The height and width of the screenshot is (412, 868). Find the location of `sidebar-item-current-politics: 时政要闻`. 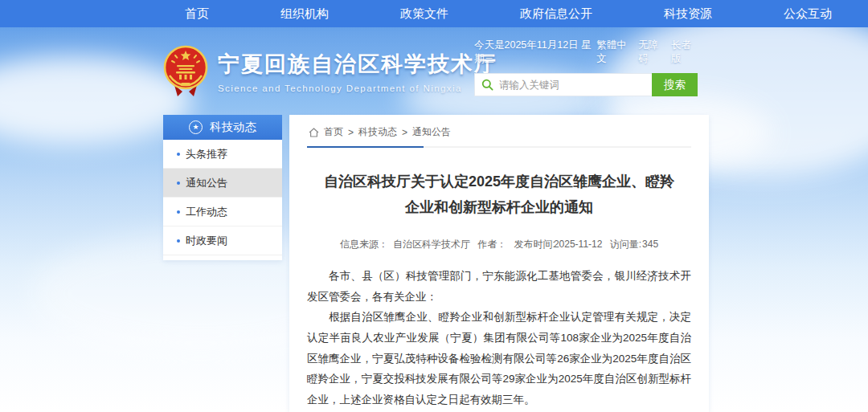

sidebar-item-current-politics: 时政要闻 is located at coordinates (223, 241).